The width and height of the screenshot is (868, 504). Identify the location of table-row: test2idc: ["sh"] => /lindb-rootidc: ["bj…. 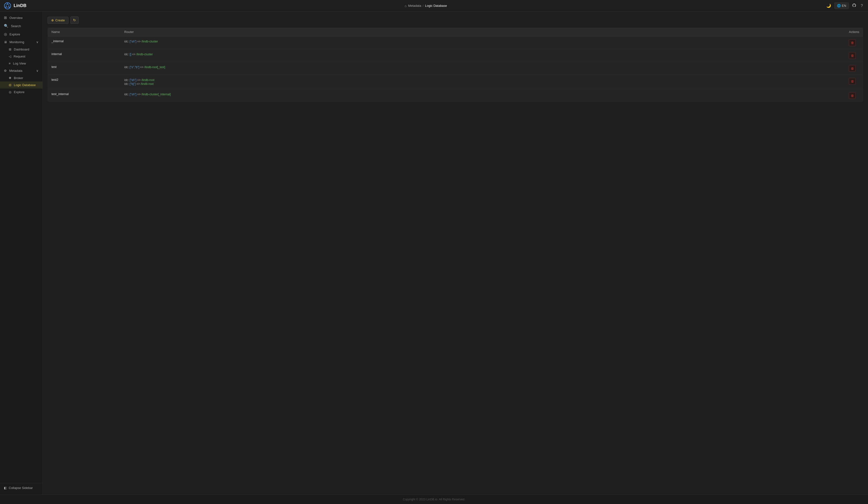
(455, 82).